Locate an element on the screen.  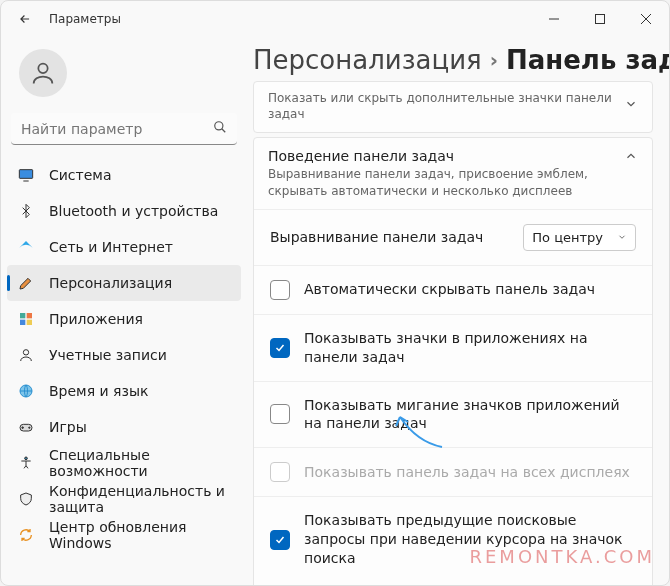
nav-privacy: Конфиденциальность и защита is located at coordinates (124, 499).